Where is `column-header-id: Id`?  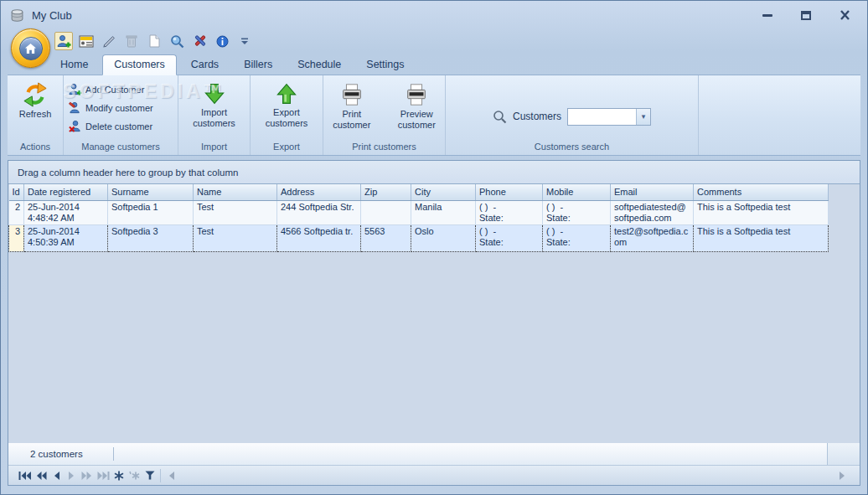 column-header-id: Id is located at coordinates (17, 193).